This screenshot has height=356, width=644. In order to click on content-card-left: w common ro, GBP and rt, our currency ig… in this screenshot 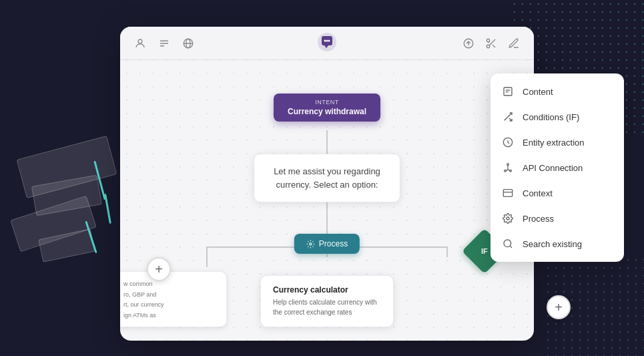, I will do `click(174, 299)`.